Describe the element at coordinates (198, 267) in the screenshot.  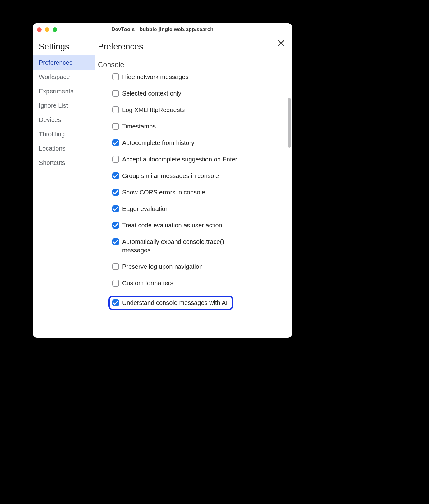
I see `option-row: Preserve log upon navigation` at that location.